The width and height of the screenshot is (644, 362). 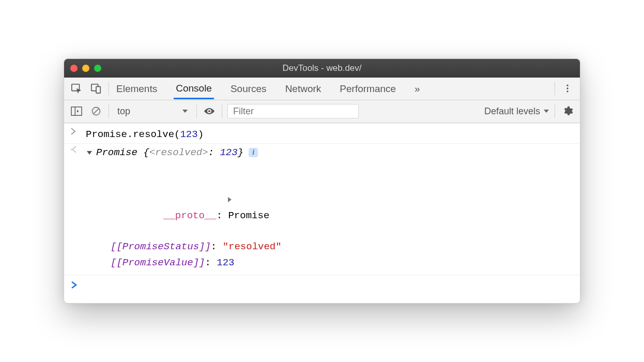 What do you see at coordinates (330, 134) in the screenshot?
I see `console-input-expression: Promise.resolve(123)` at bounding box center [330, 134].